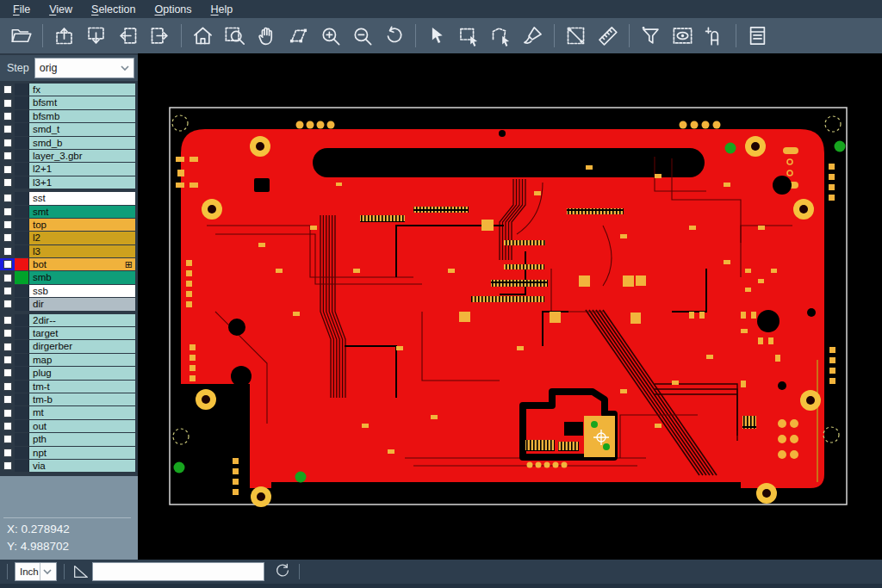  Describe the element at coordinates (81, 572) in the screenshot. I see `angle-icon` at that location.